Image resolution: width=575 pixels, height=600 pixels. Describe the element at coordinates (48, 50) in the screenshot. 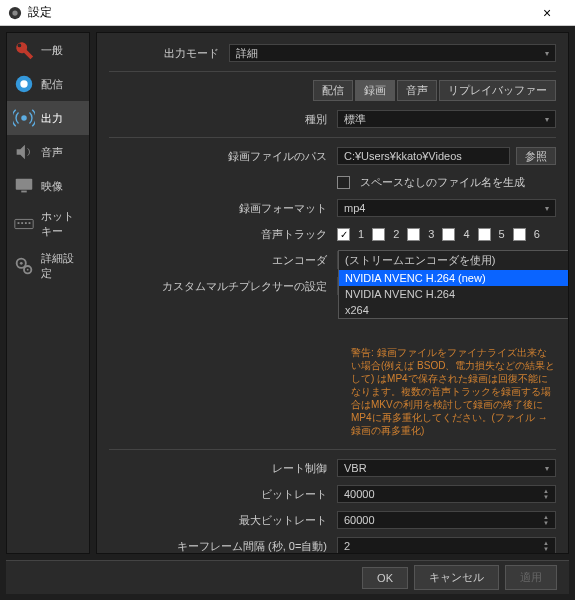

I see `sidebar-item-general: 一般` at that location.